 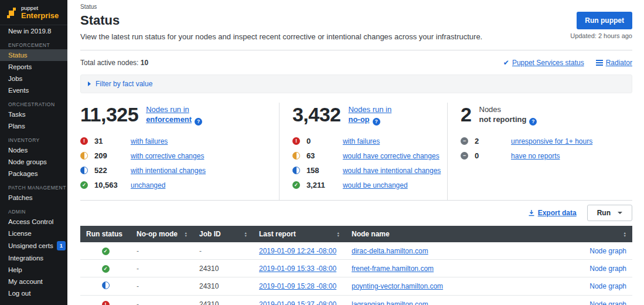 I want to click on sidebar-item-access-control: Access Control, so click(x=34, y=222).